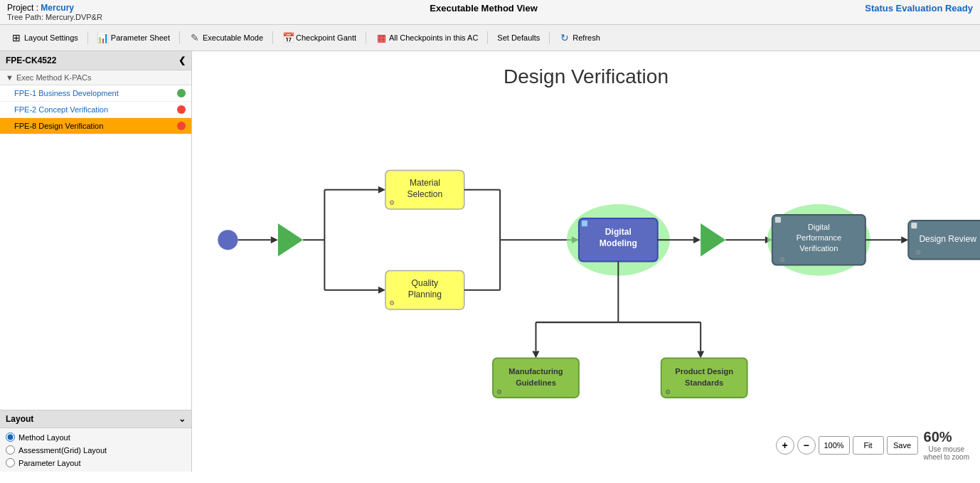  What do you see at coordinates (20, 419) in the screenshot?
I see `layout-panel-title: Layout` at bounding box center [20, 419].